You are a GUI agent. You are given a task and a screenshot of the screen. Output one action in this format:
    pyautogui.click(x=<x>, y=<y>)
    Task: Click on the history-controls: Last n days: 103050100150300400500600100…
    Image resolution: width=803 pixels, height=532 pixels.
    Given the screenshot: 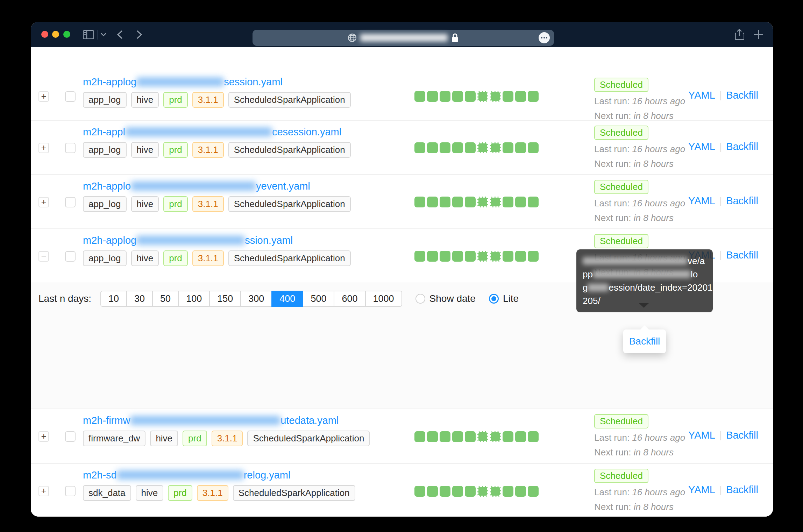 What is the action you would take?
    pyautogui.click(x=278, y=299)
    